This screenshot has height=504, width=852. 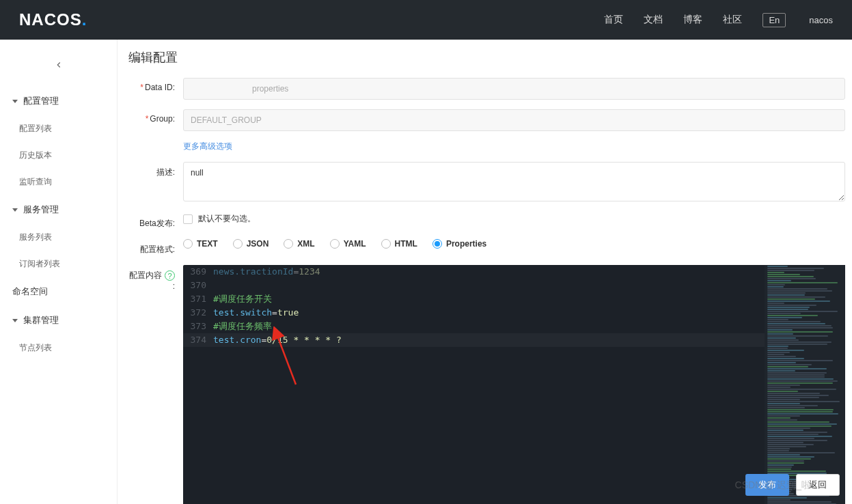 What do you see at coordinates (154, 221) in the screenshot?
I see `label-beta: Beta发布:` at bounding box center [154, 221].